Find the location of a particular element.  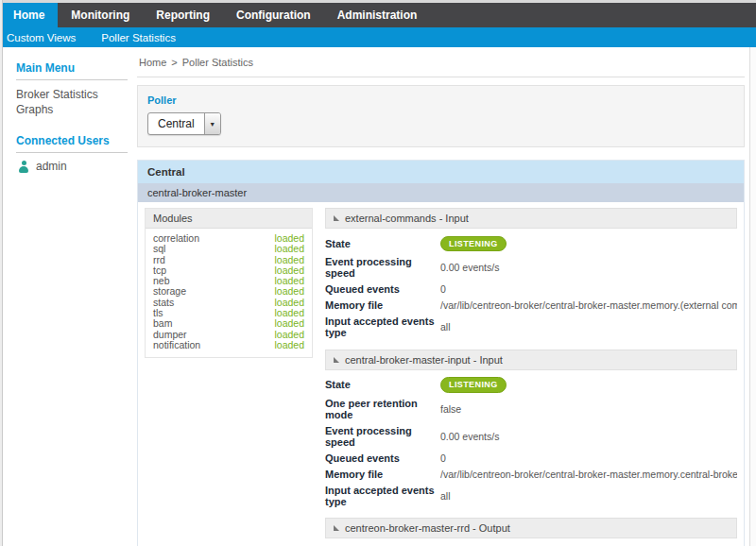

top-navigation: HomeMonitoringReportingConfigurationAdmi… is located at coordinates (378, 15).